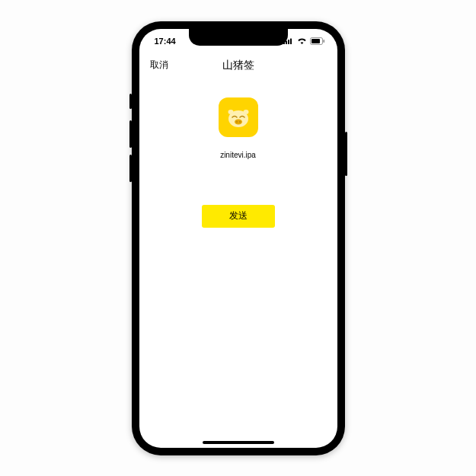 The height and width of the screenshot is (476, 476). What do you see at coordinates (131, 168) in the screenshot?
I see `volume-down-button` at bounding box center [131, 168].